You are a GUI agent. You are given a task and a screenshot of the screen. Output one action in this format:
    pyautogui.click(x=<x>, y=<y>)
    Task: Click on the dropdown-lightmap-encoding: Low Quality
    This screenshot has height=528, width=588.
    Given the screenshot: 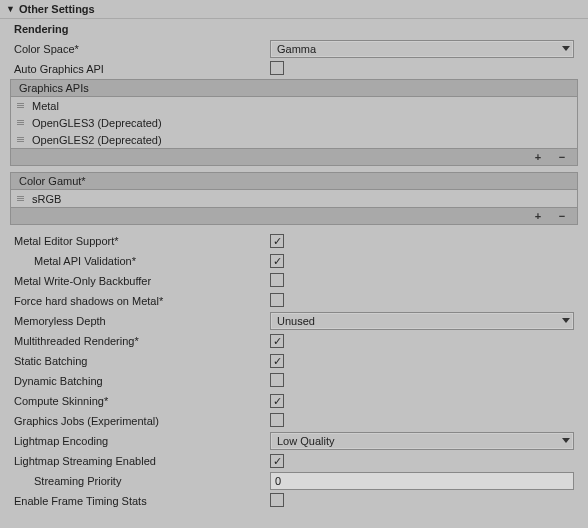 What is the action you would take?
    pyautogui.click(x=422, y=441)
    